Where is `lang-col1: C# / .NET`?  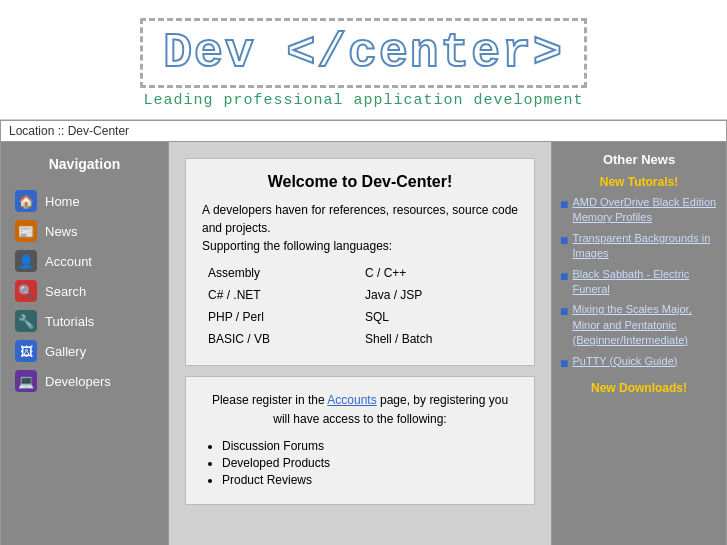 lang-col1: C# / .NET is located at coordinates (282, 295).